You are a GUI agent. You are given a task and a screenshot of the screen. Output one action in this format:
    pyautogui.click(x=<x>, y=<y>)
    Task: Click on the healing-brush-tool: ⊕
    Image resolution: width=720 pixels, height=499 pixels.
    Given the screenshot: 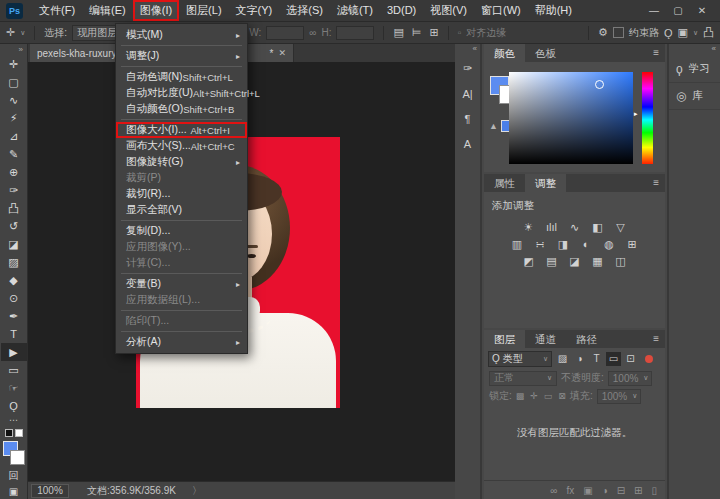 What is the action you would take?
    pyautogui.click(x=14, y=172)
    